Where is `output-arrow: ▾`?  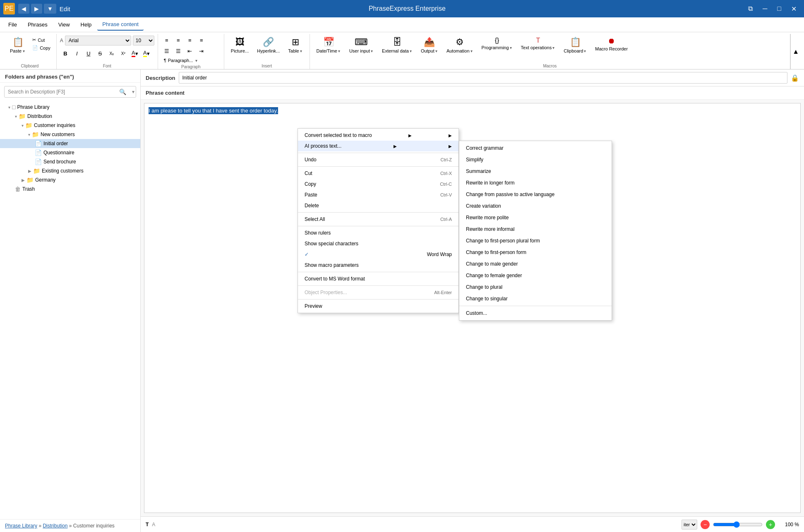 output-arrow: ▾ is located at coordinates (436, 51).